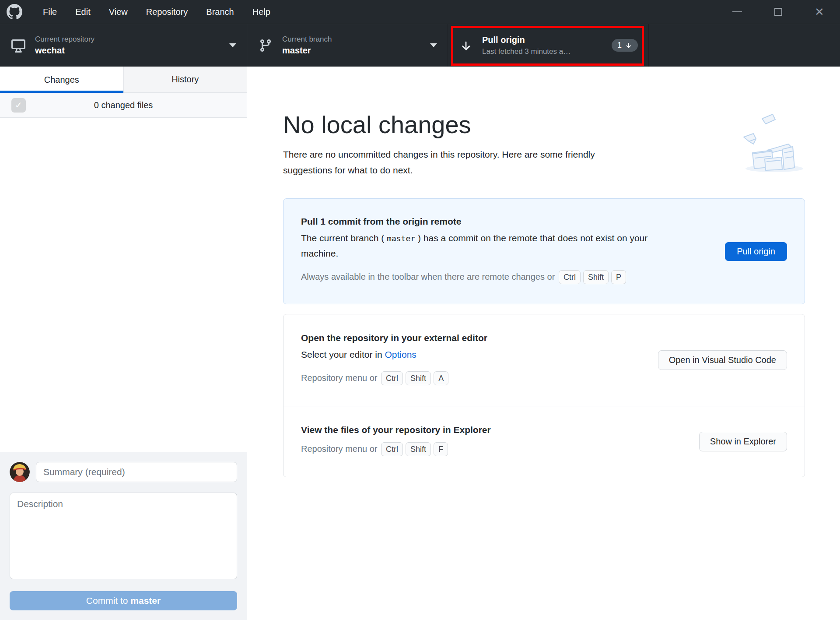 This screenshot has width=840, height=620. I want to click on page-subtitle: There are no uncommitted changes in this…, so click(458, 162).